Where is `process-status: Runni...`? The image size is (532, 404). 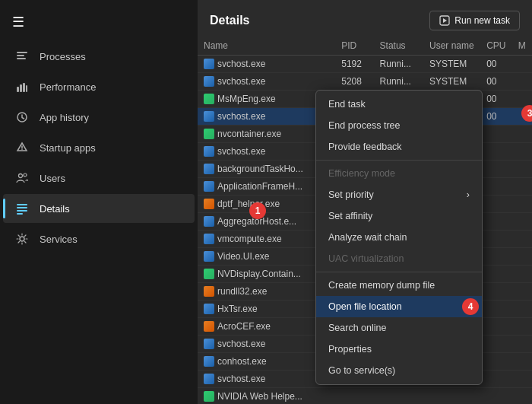
process-status: Runni... is located at coordinates (398, 82).